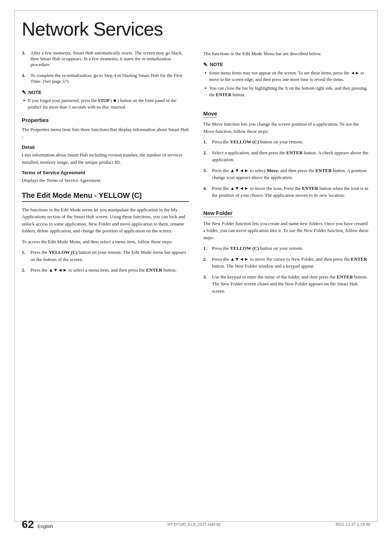 The height and width of the screenshot is (537, 392). I want to click on new-folder-step-1: 1. Press the YELLOW (C) button on your r…, so click(287, 248).